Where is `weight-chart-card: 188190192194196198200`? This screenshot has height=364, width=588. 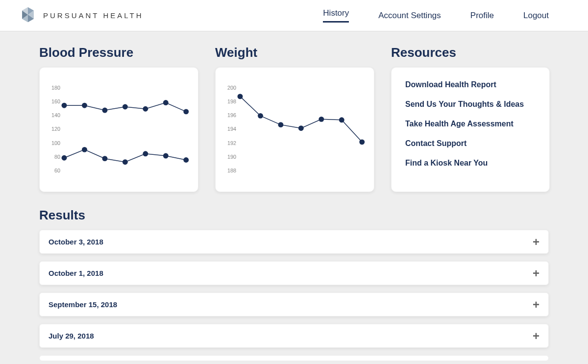 weight-chart-card: 188190192194196198200 is located at coordinates (295, 129).